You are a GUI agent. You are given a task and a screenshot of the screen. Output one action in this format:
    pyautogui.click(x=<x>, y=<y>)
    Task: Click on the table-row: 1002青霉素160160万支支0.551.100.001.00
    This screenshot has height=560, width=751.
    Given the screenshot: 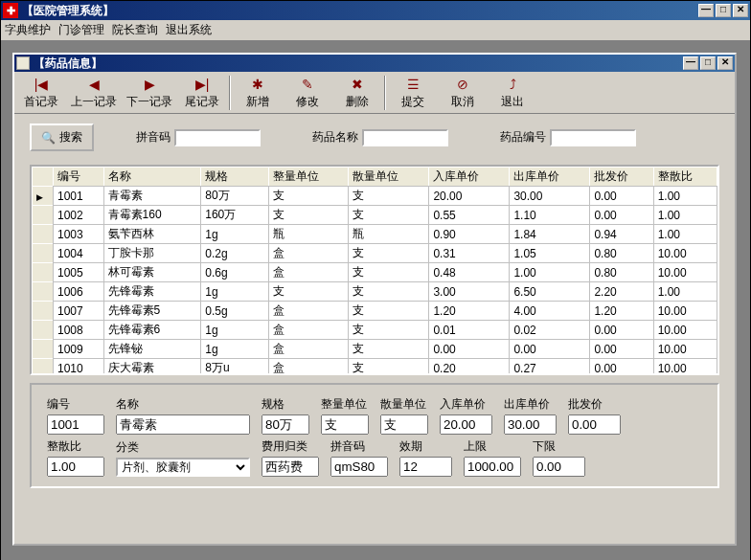 What is the action you would take?
    pyautogui.click(x=376, y=215)
    